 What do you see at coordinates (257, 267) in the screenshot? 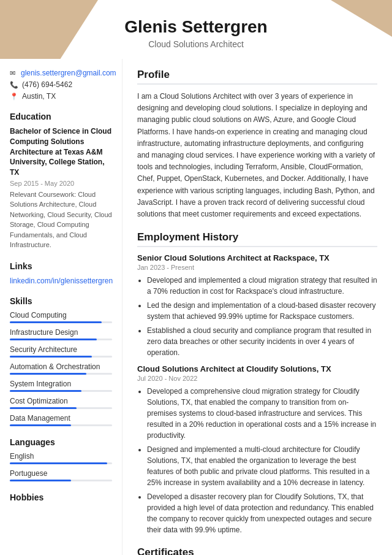
I see `job-date: Jan 2023 - Present` at bounding box center [257, 267].